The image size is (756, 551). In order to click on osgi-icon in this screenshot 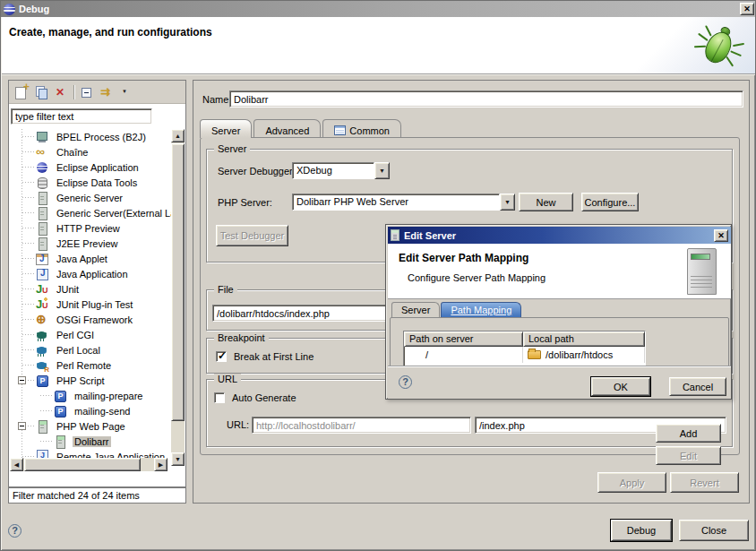, I will do `click(42, 320)`.